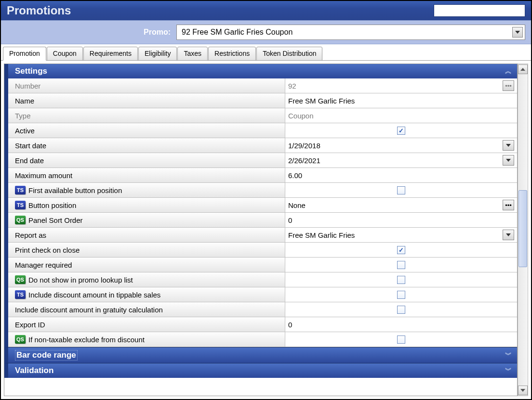 This screenshot has height=400, width=532. I want to click on value-start-date: 1/29/2018, so click(401, 145).